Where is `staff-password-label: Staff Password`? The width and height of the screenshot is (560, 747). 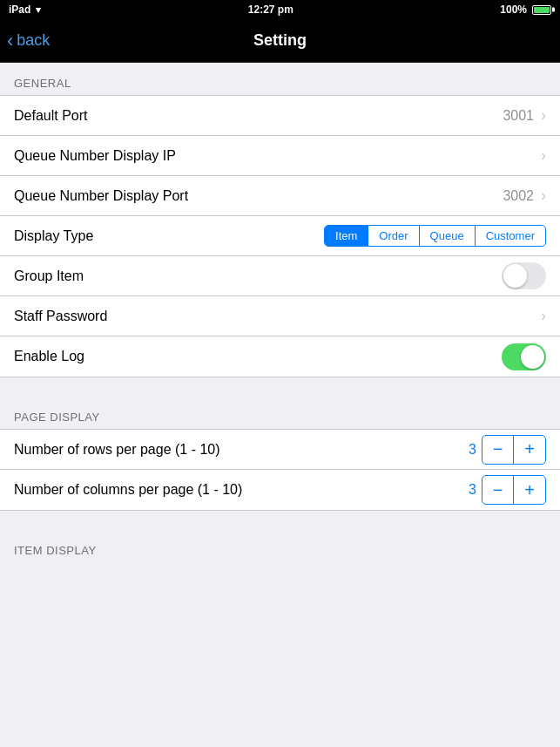 staff-password-label: Staff Password is located at coordinates (61, 316).